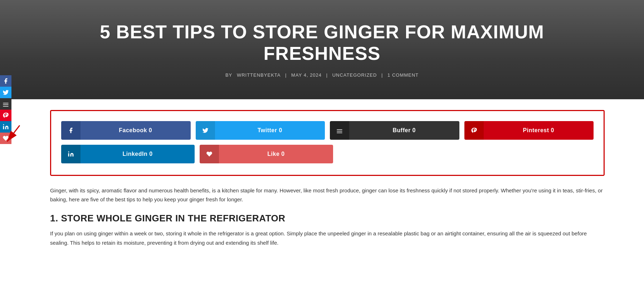 The width and height of the screenshot is (644, 297). What do you see at coordinates (529, 130) in the screenshot?
I see `share-pinterest-button: Pinterest 0` at bounding box center [529, 130].